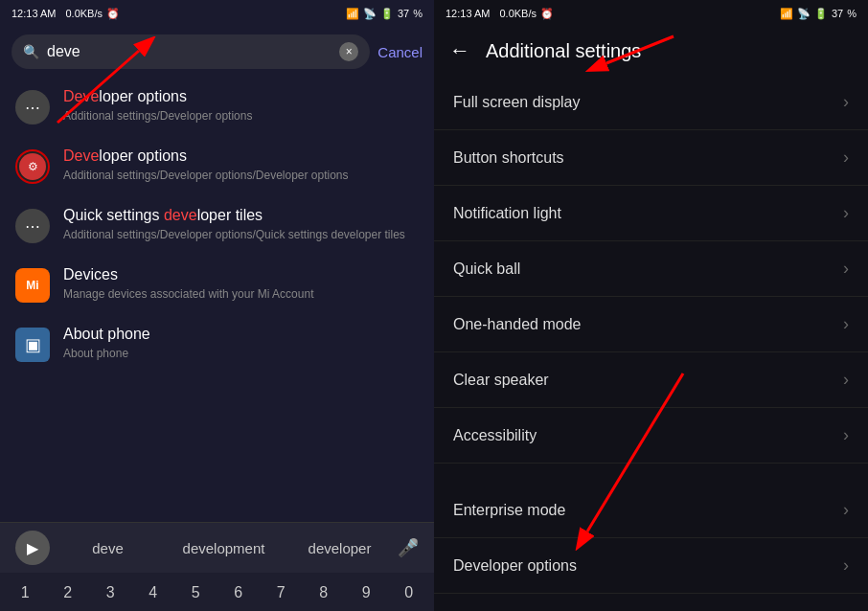 The image size is (868, 611). I want to click on result-icon-2: ⚙, so click(33, 167).